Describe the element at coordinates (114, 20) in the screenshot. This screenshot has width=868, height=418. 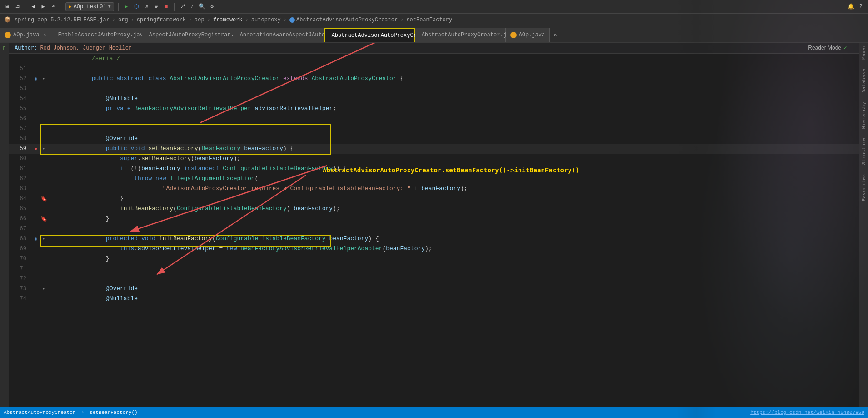
I see `breadcrumb-sep-1: ›` at that location.